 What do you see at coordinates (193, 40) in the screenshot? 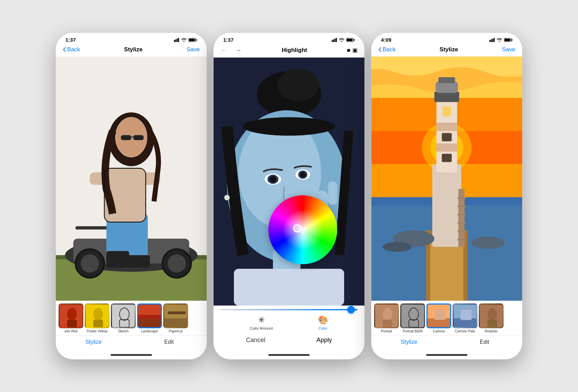
I see `battery-icon` at bounding box center [193, 40].